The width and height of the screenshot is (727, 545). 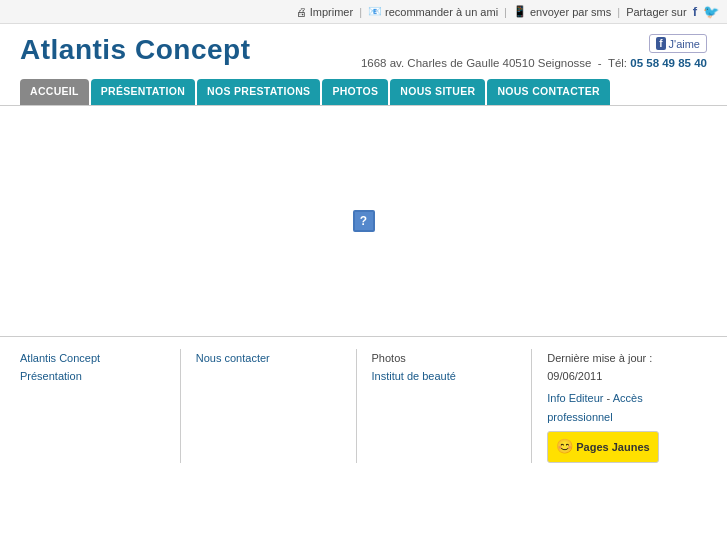 What do you see at coordinates (135, 50) in the screenshot?
I see `site-title: Atlantis Concept` at bounding box center [135, 50].